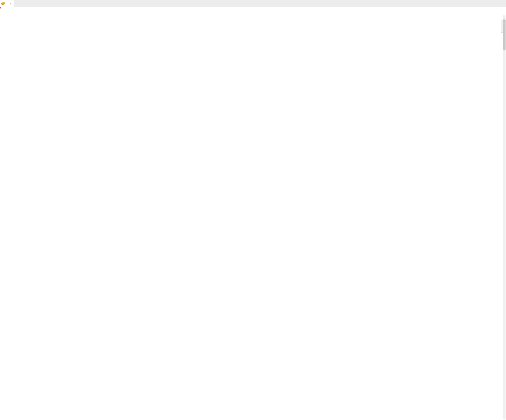  I want to click on scrollbar-thumb, so click(504, 35).